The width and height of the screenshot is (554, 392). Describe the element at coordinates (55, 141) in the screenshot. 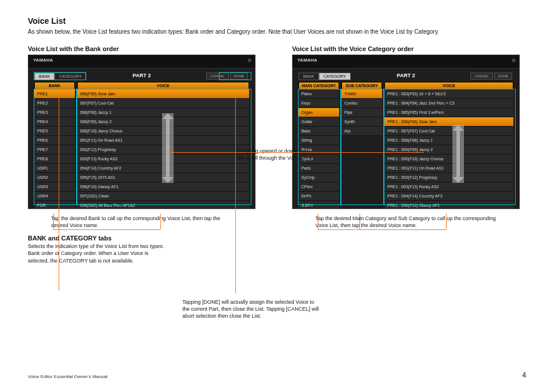

I see `bank-row: PRE6` at that location.